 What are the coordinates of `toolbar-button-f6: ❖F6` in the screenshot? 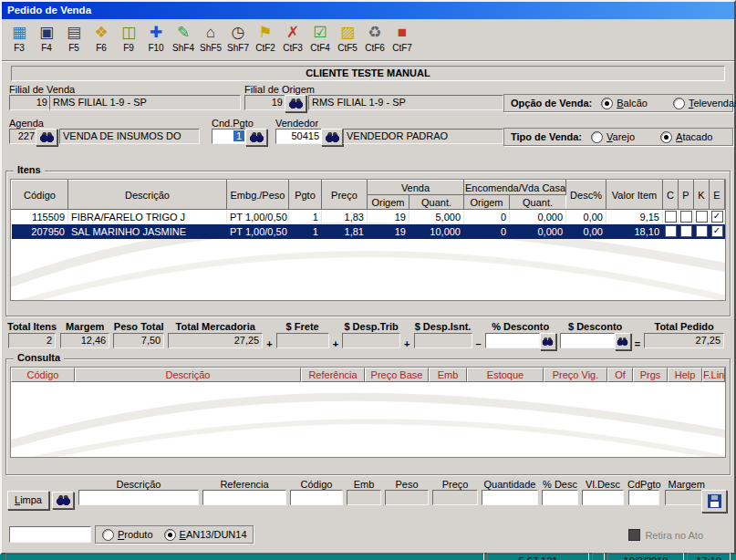 It's located at (101, 37).